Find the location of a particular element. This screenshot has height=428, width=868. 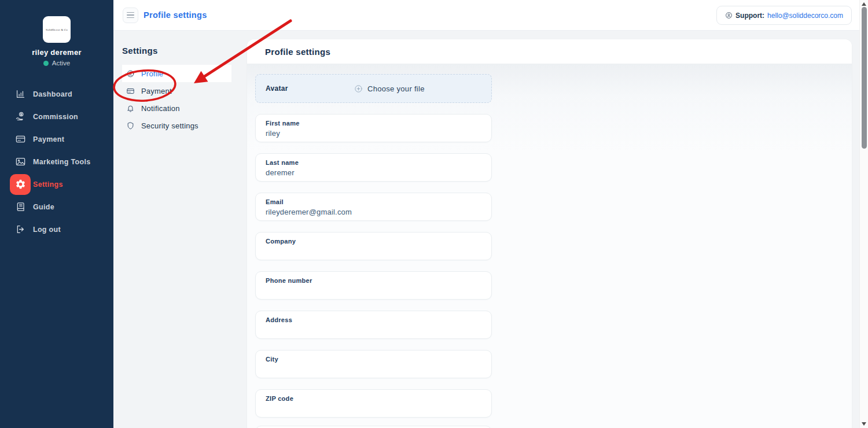

first-name-input: riley is located at coordinates (374, 133).